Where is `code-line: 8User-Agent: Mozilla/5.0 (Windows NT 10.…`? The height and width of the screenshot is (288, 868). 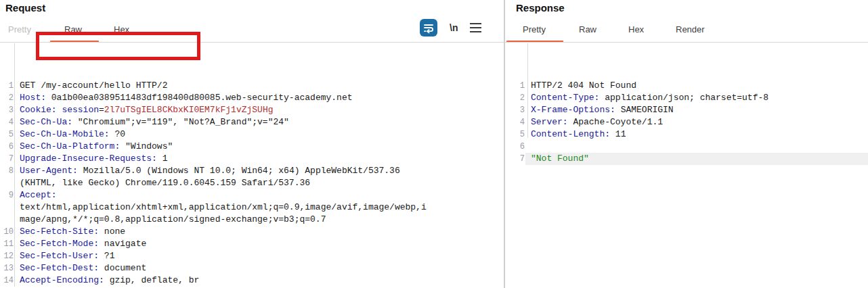 code-line: 8User-Agent: Mozilla/5.0 (Windows NT 10.… is located at coordinates (253, 171).